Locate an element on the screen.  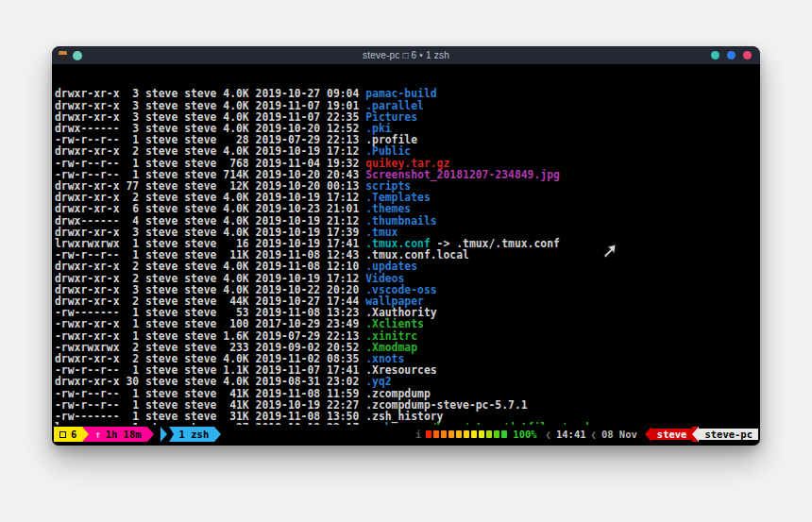
statusbar-right: i 100% ❮ 14:41 ❮ 08 Nov steve steve-pc is located at coordinates (587, 434).